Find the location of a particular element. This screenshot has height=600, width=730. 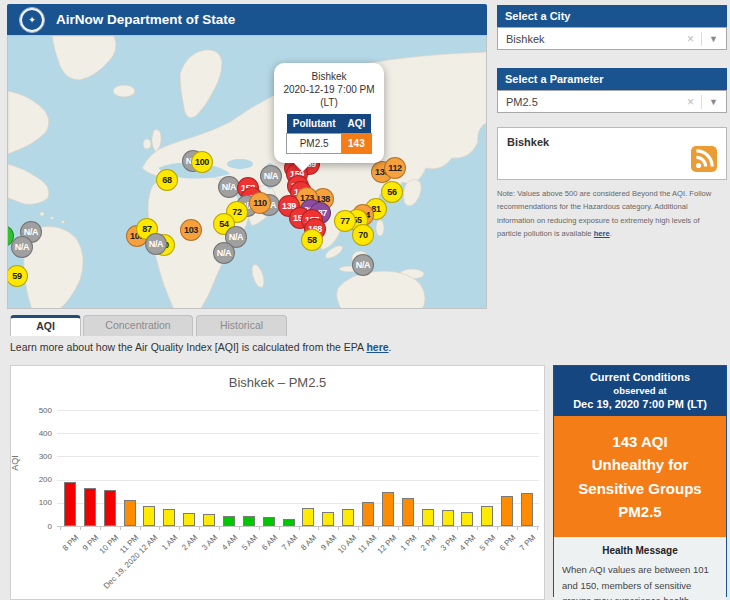

popup-aqi-value: 143 is located at coordinates (357, 144).